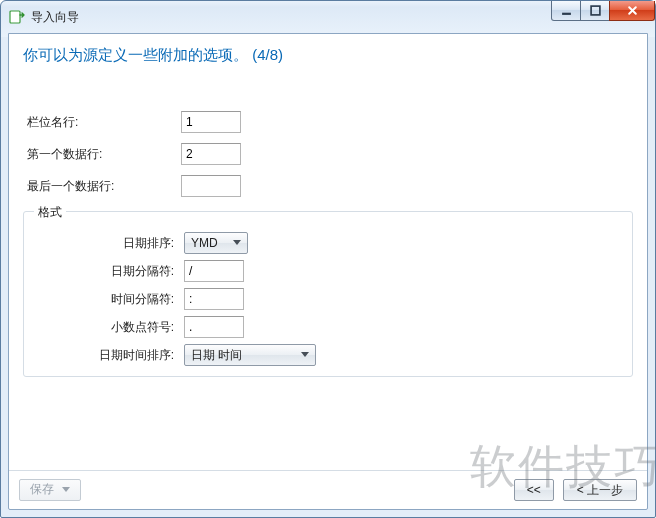 The image size is (656, 518). I want to click on page-heading: 你可以为源定义一些附加的选项。 (4/8), so click(328, 54).